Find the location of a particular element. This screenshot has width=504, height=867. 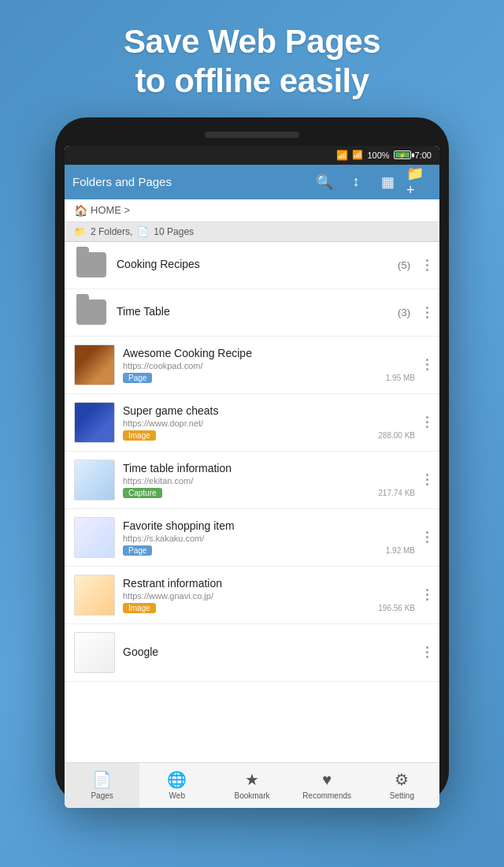

phone-notch is located at coordinates (252, 135).